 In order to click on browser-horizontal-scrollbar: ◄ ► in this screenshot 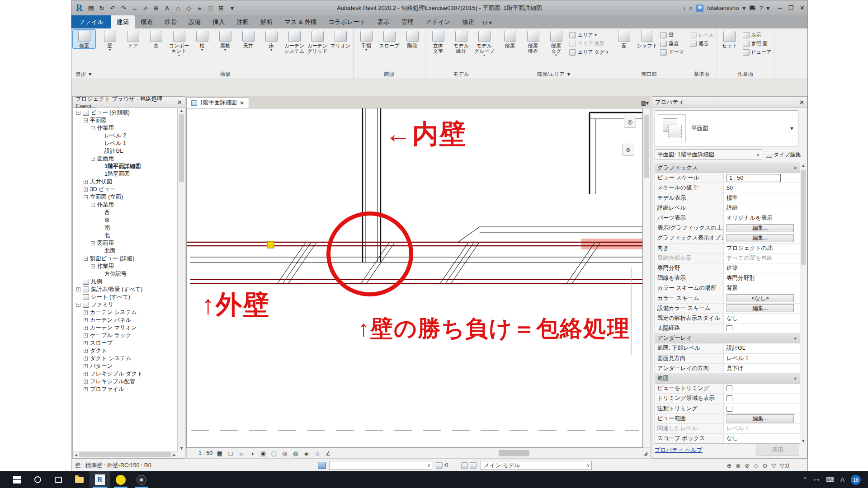, I will do `click(125, 455)`.